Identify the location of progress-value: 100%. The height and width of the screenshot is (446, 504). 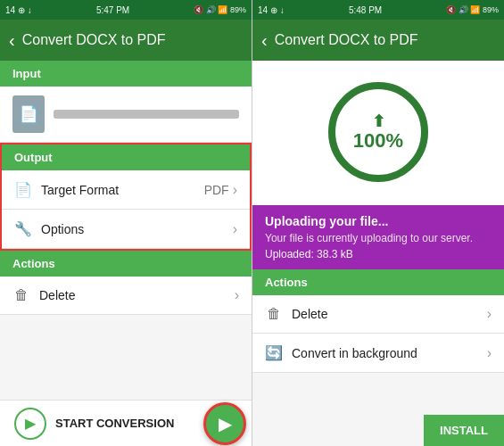
(378, 141).